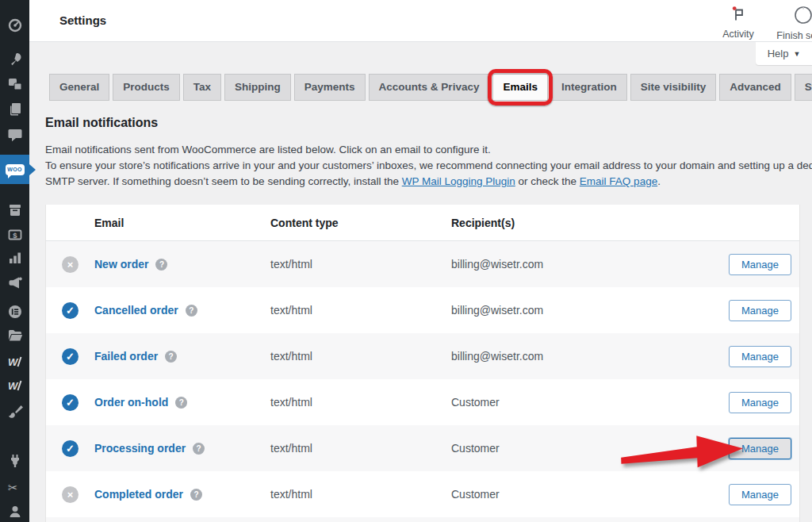 The width and height of the screenshot is (812, 522). What do you see at coordinates (79, 87) in the screenshot?
I see `tab-general: General` at bounding box center [79, 87].